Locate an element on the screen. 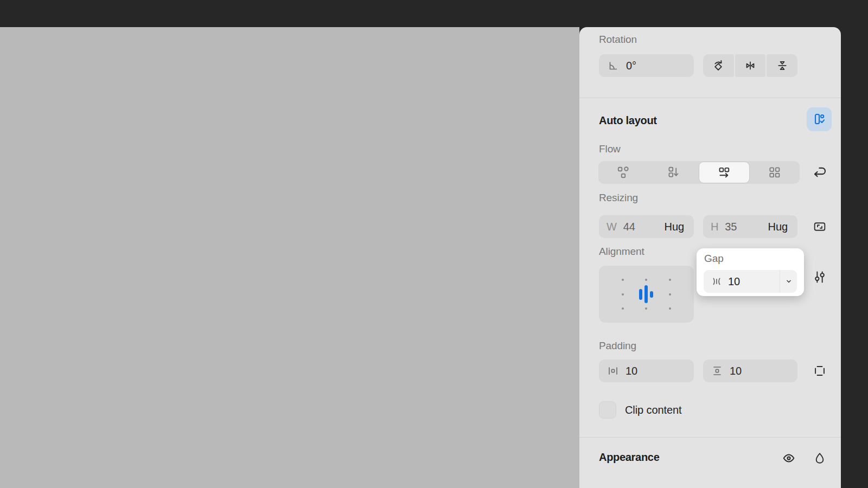  flow-segmented-control is located at coordinates (699, 172).